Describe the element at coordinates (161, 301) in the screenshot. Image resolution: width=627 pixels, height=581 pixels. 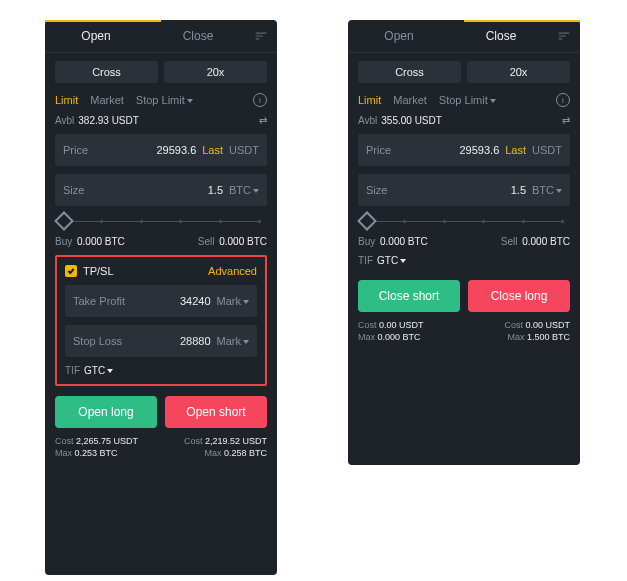
I see `take-profit-input: Take Profit 34240 Mark` at that location.